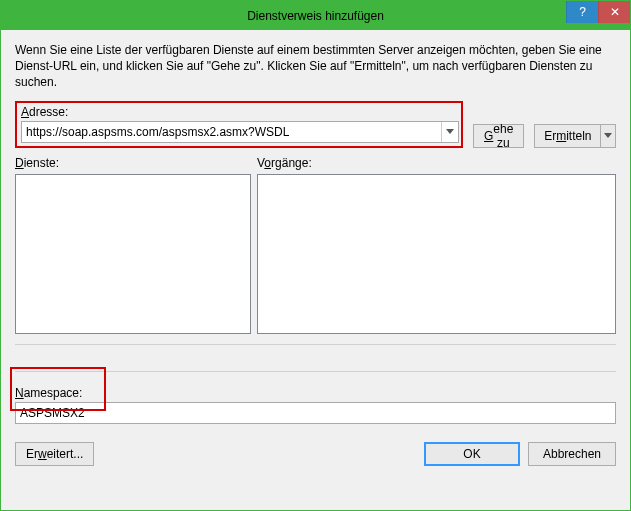 This screenshot has height=511, width=631. I want to click on address-label: Adresse:, so click(240, 112).